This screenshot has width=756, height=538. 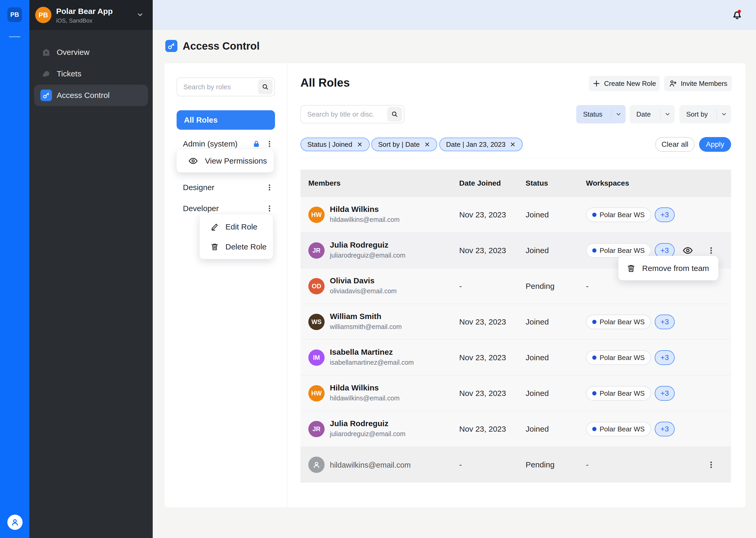 What do you see at coordinates (325, 83) in the screenshot?
I see `section-heading: All Roles` at bounding box center [325, 83].